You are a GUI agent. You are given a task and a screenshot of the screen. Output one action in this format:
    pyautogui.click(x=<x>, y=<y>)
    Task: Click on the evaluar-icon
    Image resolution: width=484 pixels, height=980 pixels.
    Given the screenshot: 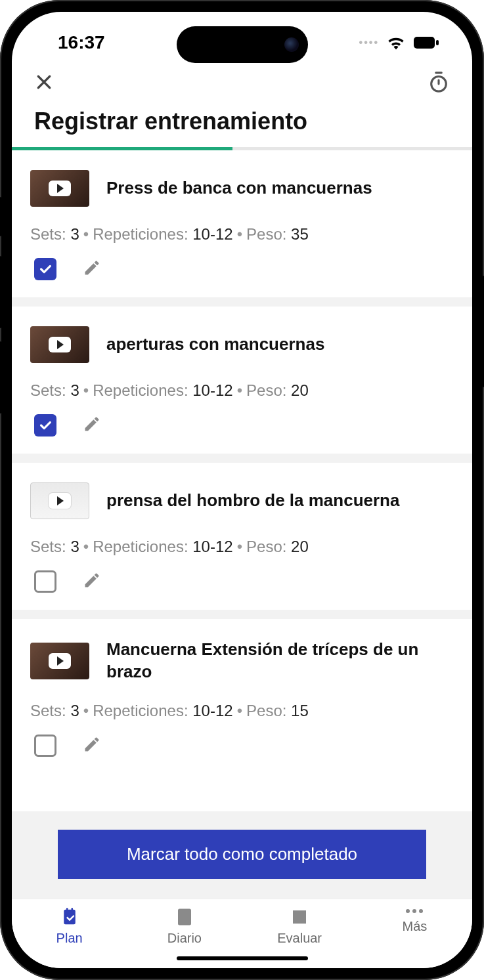 What is the action you would take?
    pyautogui.click(x=299, y=917)
    